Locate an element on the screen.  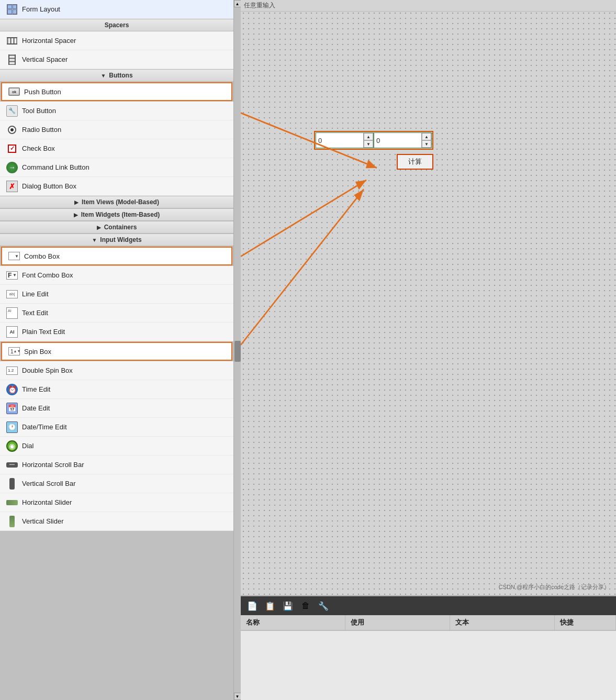
section-spacers: Spacers is located at coordinates (117, 25).